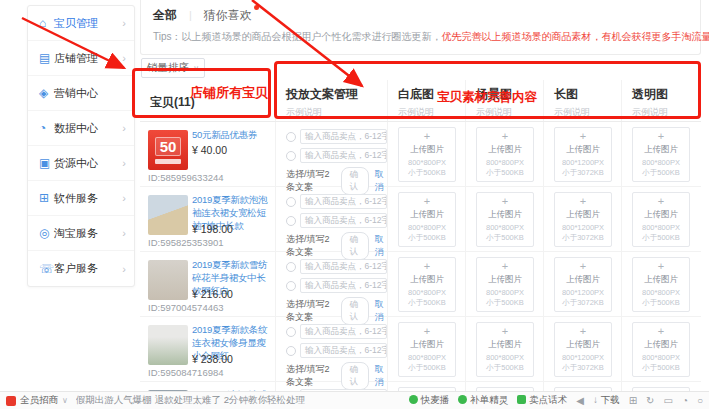  What do you see at coordinates (90, 94) in the screenshot?
I see `sidebar-item-label: 营销中心` at bounding box center [90, 94].